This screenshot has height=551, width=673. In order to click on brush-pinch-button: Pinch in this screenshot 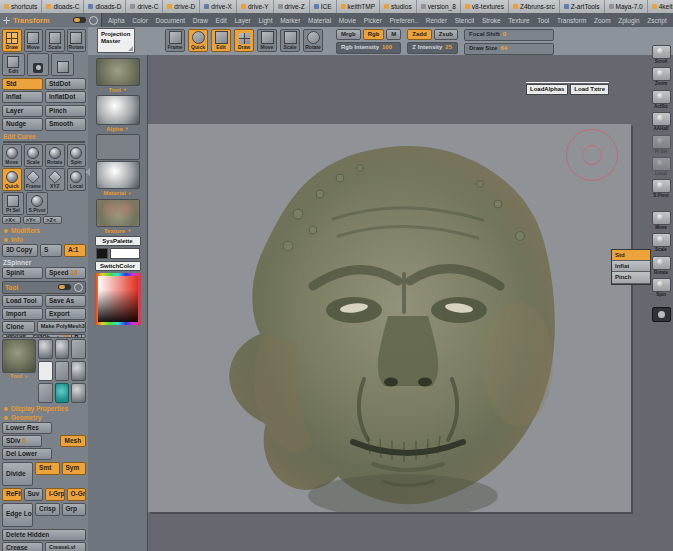, I will do `click(66, 111)`.